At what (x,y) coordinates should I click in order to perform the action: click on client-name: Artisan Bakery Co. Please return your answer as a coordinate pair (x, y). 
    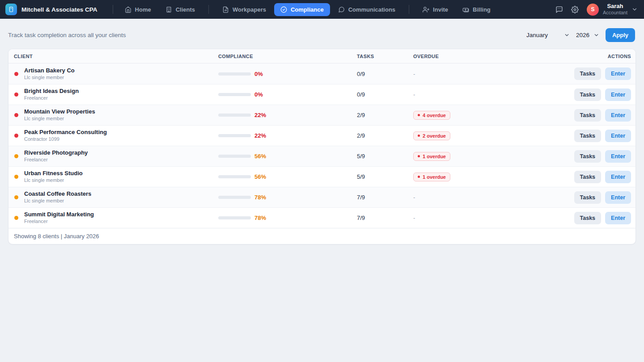
    Looking at the image, I should click on (49, 71).